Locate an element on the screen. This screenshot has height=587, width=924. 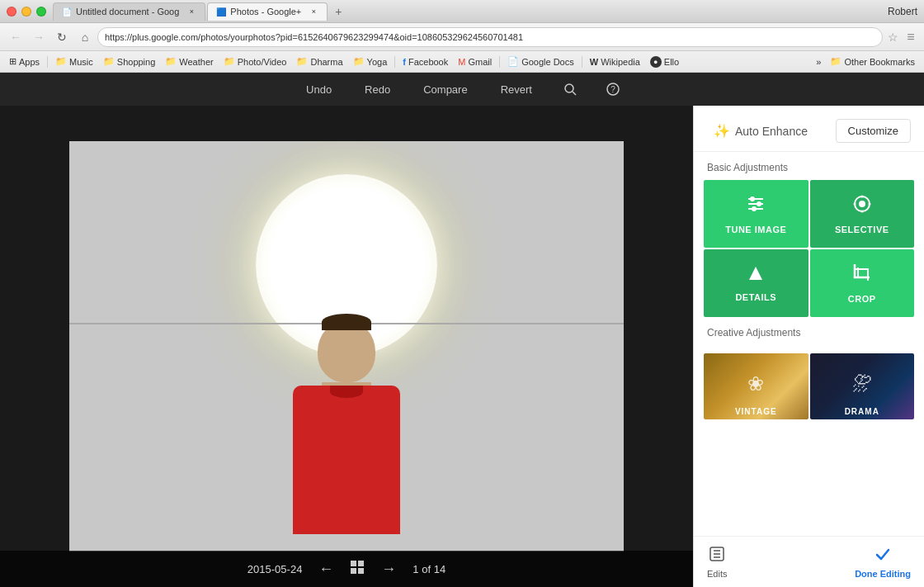
magic-wand-icon: ✨ is located at coordinates (722, 130).